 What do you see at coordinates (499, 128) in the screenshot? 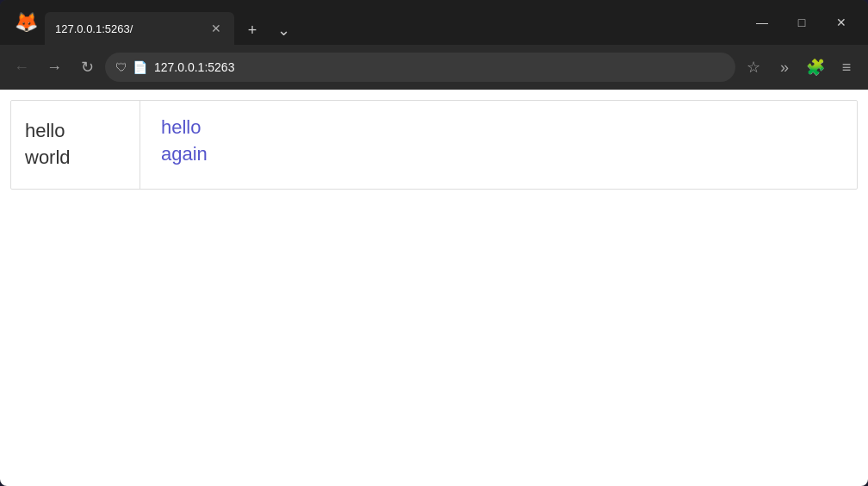
I see `link-hello: hello` at bounding box center [499, 128].